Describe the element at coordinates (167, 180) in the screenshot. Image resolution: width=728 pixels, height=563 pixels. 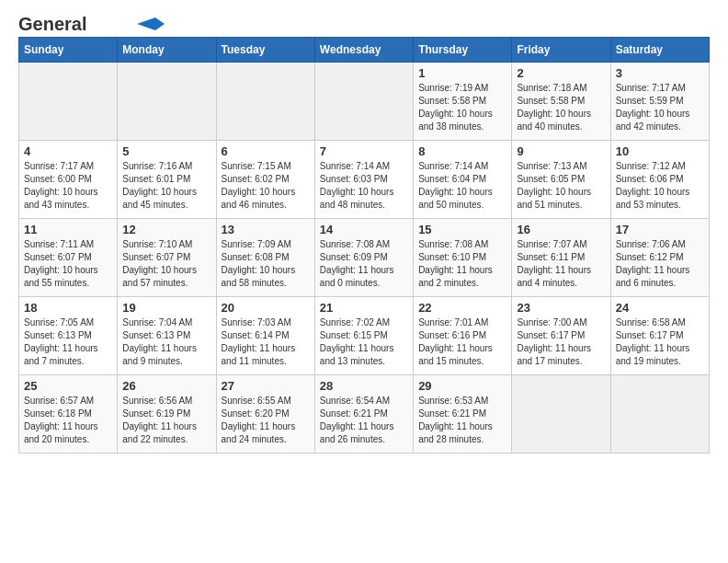
I see `calendar-cell: 5Sunrise: 7:16 AM Sunset: 6:01 PM Daylig…` at that location.